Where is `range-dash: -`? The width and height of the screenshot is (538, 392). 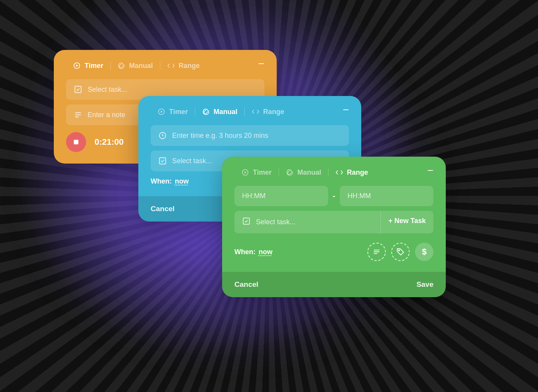 range-dash: - is located at coordinates (334, 196).